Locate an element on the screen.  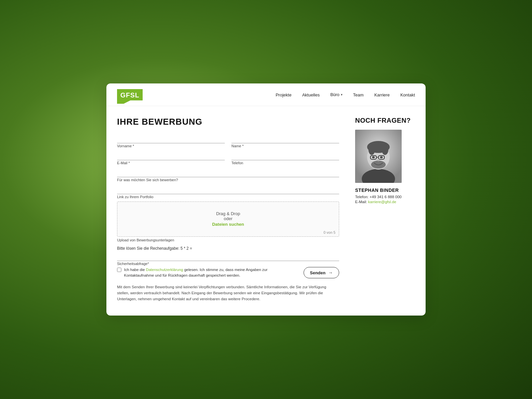
nav-item-team: Team is located at coordinates (358, 95).